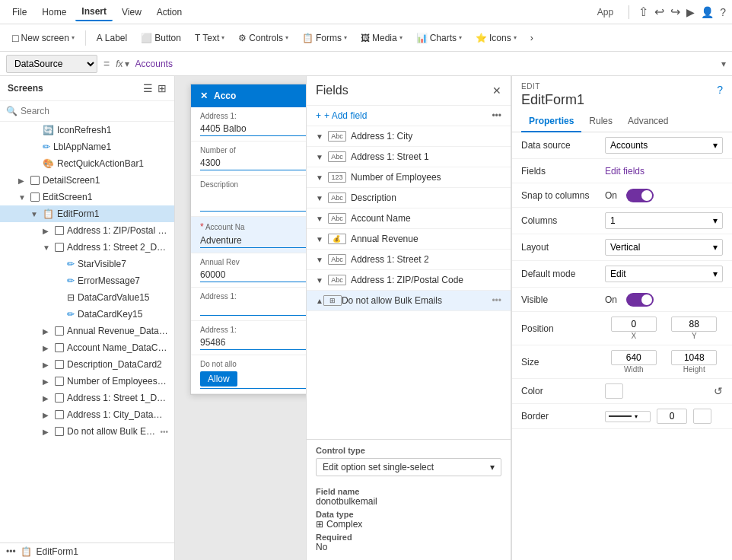  I want to click on tree-item-editscreen1: ▼ EditScreen1, so click(87, 197).